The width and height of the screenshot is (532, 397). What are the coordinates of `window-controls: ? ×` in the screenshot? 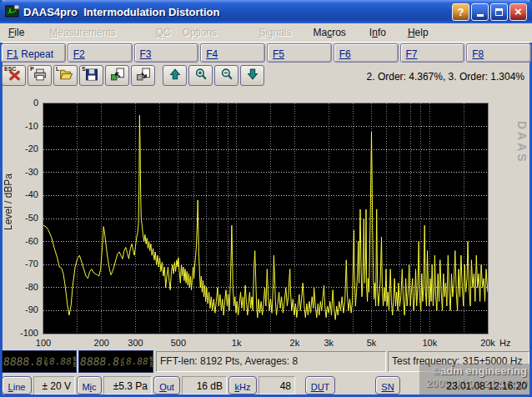 It's located at (489, 12).